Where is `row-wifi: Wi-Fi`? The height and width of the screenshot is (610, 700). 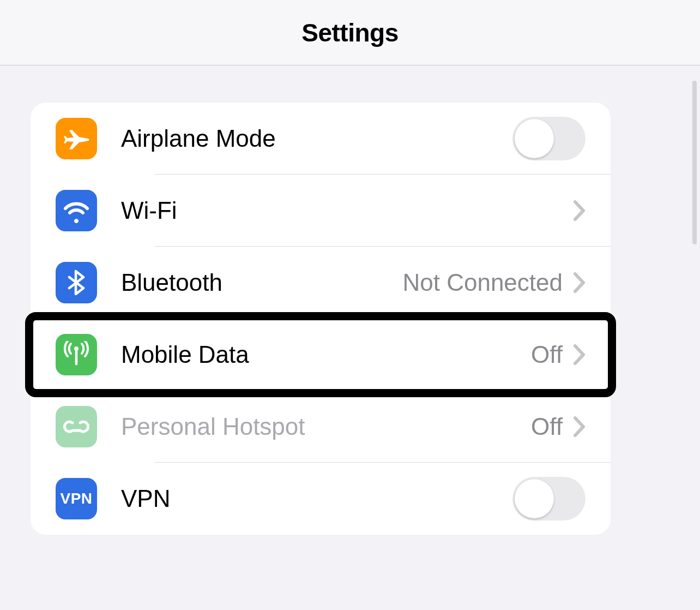 row-wifi: Wi-Fi is located at coordinates (321, 211).